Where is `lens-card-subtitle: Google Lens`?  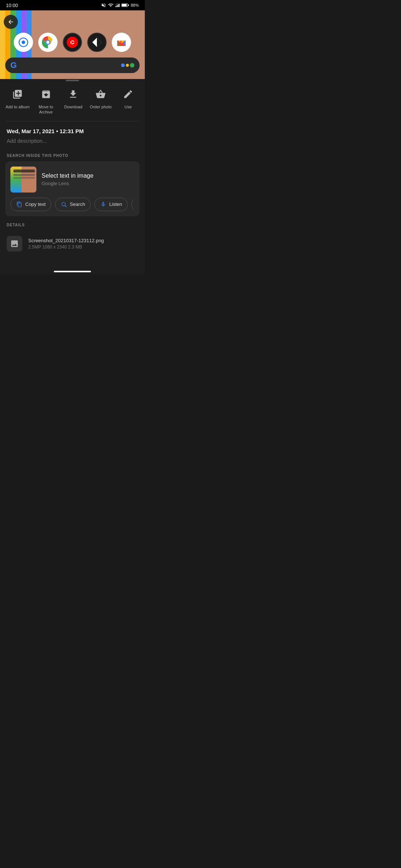
lens-card-subtitle: Google Lens is located at coordinates (68, 183).